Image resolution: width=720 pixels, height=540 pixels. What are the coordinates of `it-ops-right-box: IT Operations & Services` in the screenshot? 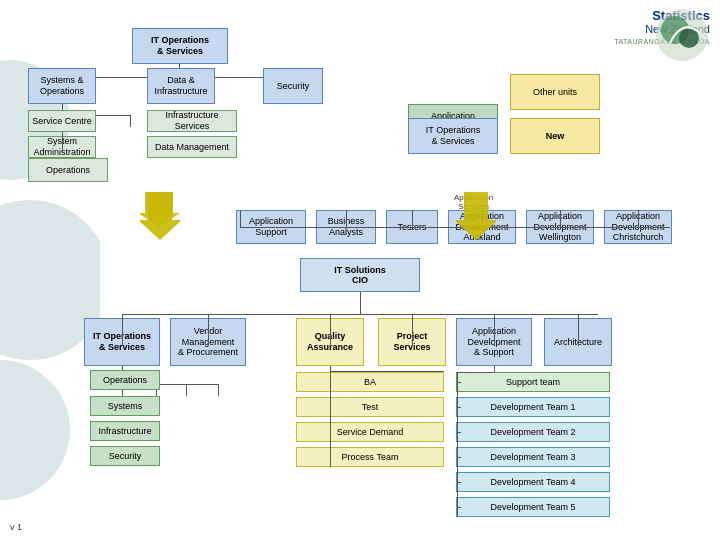 It's located at (453, 136).